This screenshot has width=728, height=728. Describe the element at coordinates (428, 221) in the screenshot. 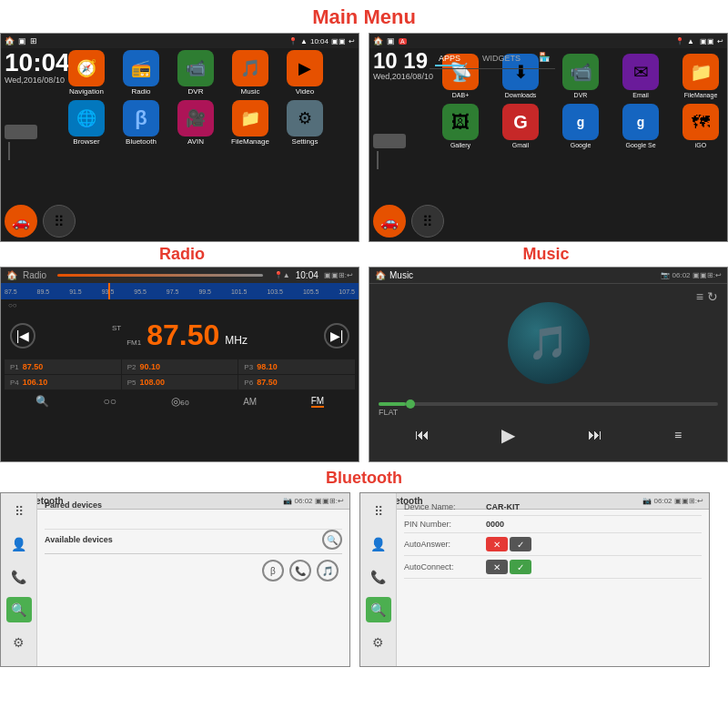

I see `dock-menu-icon-2: ⠿` at that location.